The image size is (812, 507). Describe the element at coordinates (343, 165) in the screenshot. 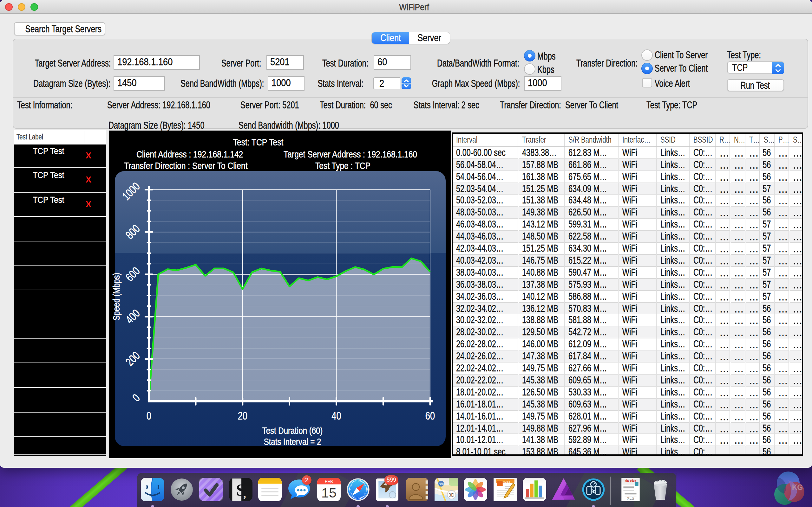

I see `svg-text: Test Type : TCP` at that location.